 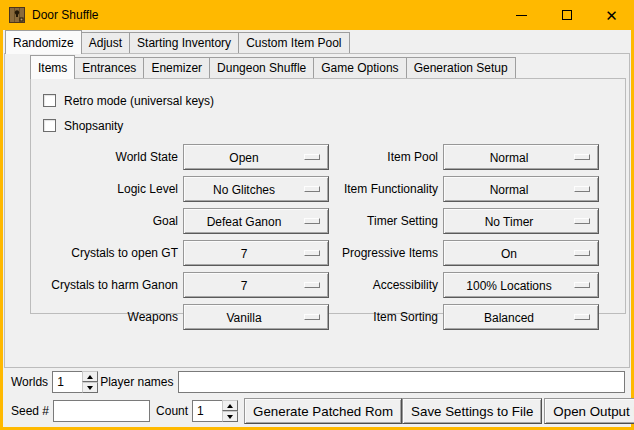 I want to click on progressive-items-dropdown: On, so click(x=521, y=253).